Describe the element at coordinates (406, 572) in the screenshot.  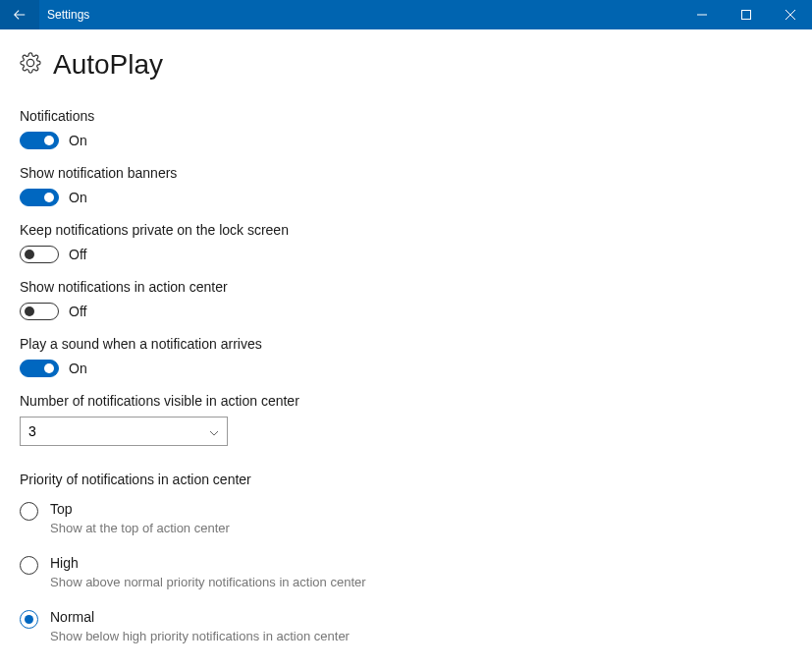
I see `priority-option-high: High Show above normal priority notifica…` at that location.